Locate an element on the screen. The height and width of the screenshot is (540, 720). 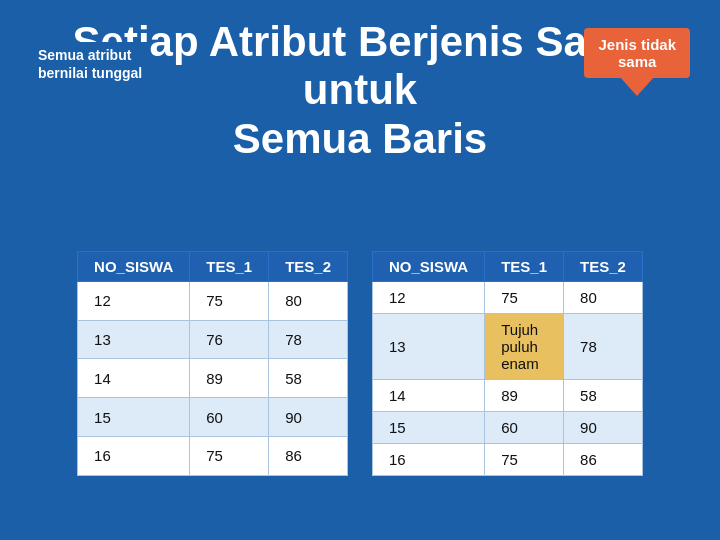
table-right-col-tes1: TES_1 is located at coordinates (524, 266).